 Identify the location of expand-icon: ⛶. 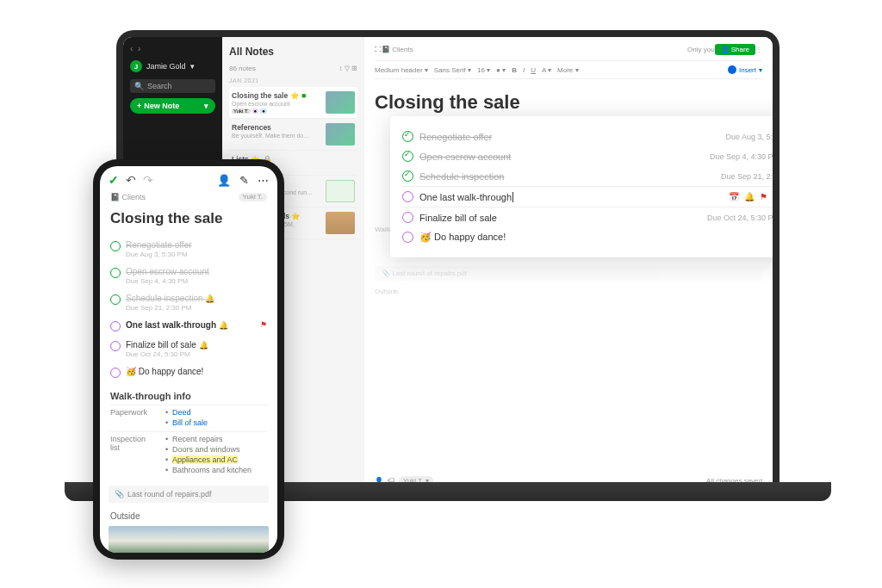
(378, 50).